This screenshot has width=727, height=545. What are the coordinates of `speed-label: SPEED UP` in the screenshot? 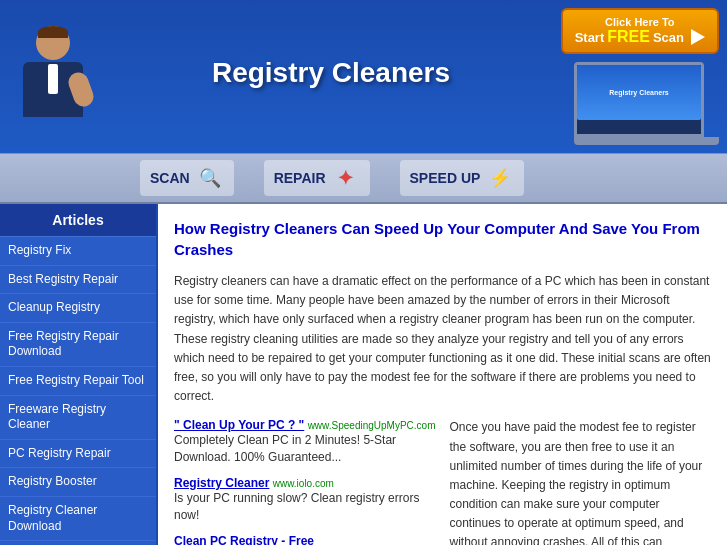 It's located at (446, 178).